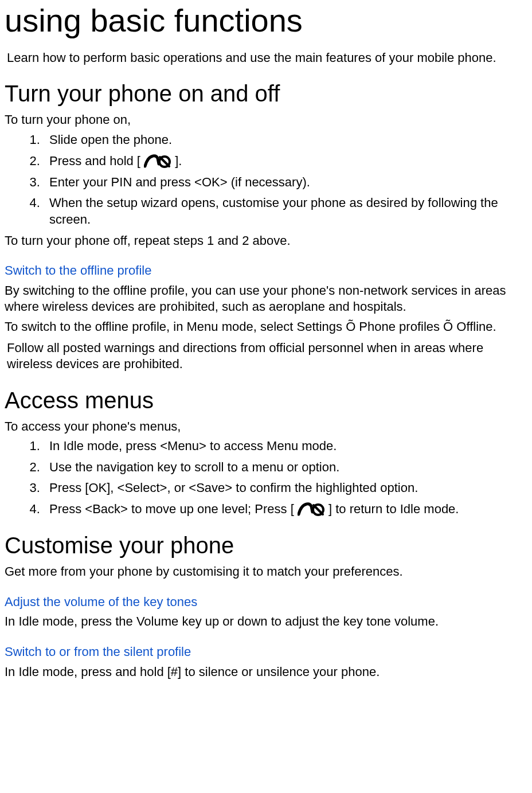 This screenshot has width=532, height=793. What do you see at coordinates (266, 622) in the screenshot?
I see `volume-instruction: In Idle mode, press the Volume key up or…` at bounding box center [266, 622].